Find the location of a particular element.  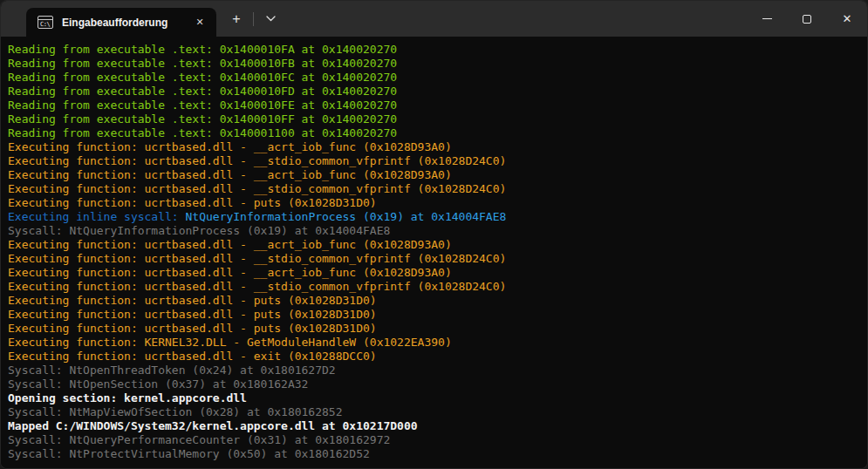

cmd-prompt-icon: C:\ is located at coordinates (45, 23).